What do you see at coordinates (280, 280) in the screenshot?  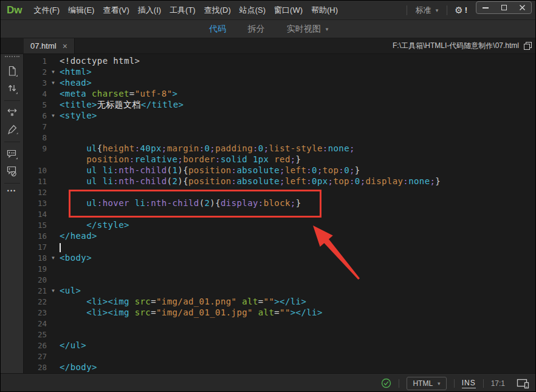 I see `code-row: 20` at bounding box center [280, 280].